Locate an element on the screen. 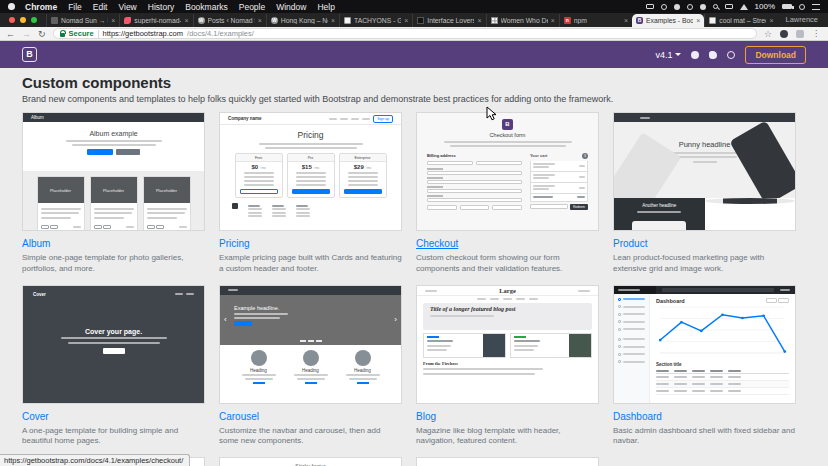 This screenshot has height=466, width=828. menubar-item: People is located at coordinates (252, 7).